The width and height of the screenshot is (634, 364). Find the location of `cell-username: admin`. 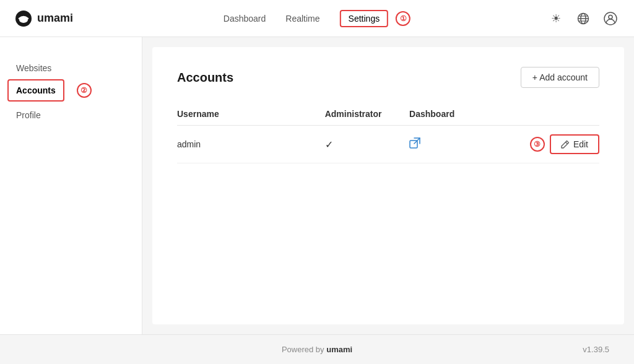

cell-username: admin is located at coordinates (251, 145).